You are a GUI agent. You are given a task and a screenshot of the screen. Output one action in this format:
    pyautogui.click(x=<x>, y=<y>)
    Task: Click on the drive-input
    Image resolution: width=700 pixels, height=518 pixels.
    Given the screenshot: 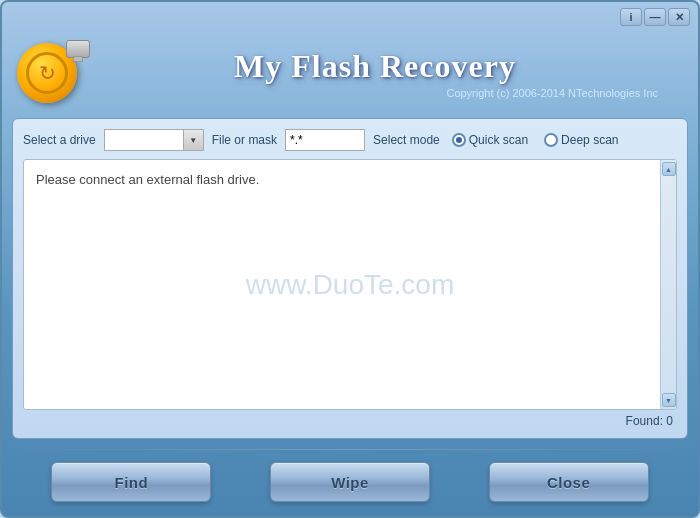 What is the action you would take?
    pyautogui.click(x=144, y=140)
    